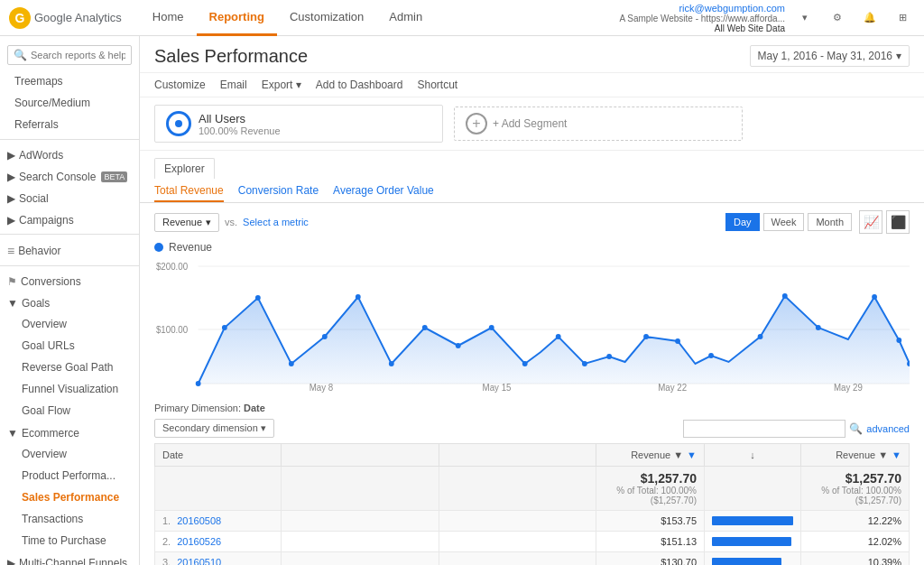  I want to click on line-chart-btn: 📈, so click(871, 222).